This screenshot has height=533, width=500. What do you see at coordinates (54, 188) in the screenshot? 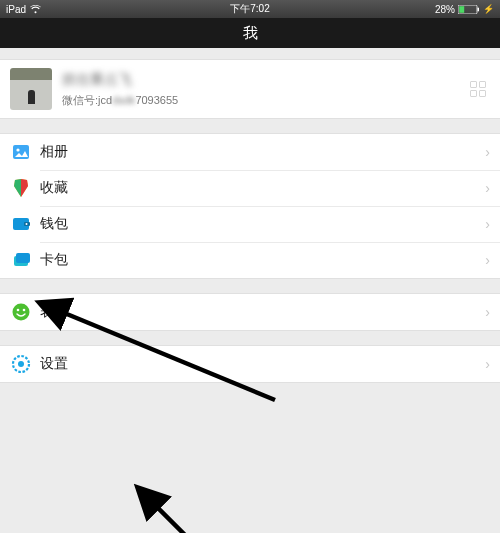
I see `menu-label: 收藏` at bounding box center [54, 188].